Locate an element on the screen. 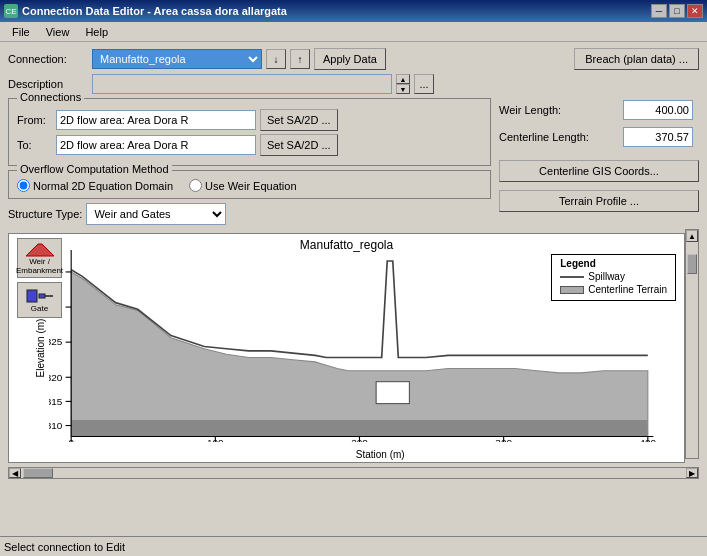  down-arrow-button: ↓ is located at coordinates (276, 59).